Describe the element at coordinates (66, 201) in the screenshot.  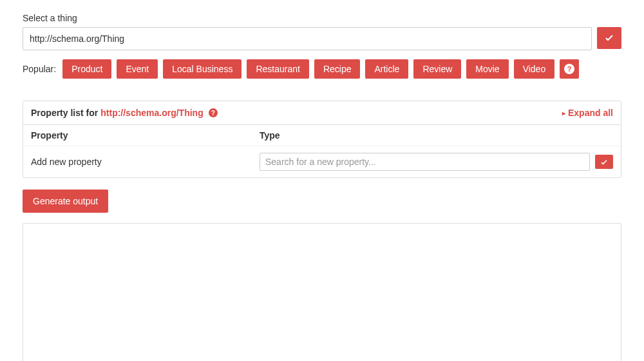
I see `generate-output-button: Generate output` at that location.